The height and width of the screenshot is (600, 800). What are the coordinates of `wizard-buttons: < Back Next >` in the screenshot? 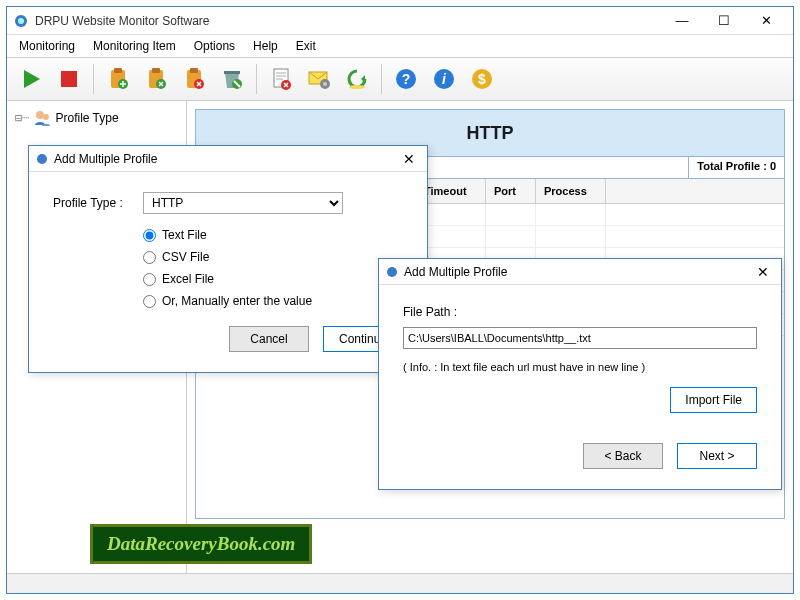 It's located at (580, 456).